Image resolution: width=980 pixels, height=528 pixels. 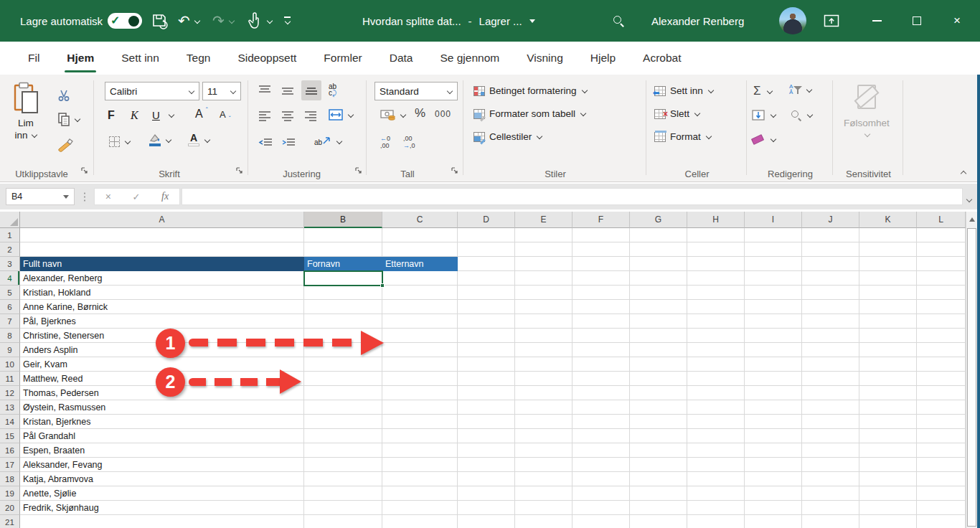 What do you see at coordinates (10, 494) in the screenshot?
I see `row-header-19: 19` at bounding box center [10, 494].